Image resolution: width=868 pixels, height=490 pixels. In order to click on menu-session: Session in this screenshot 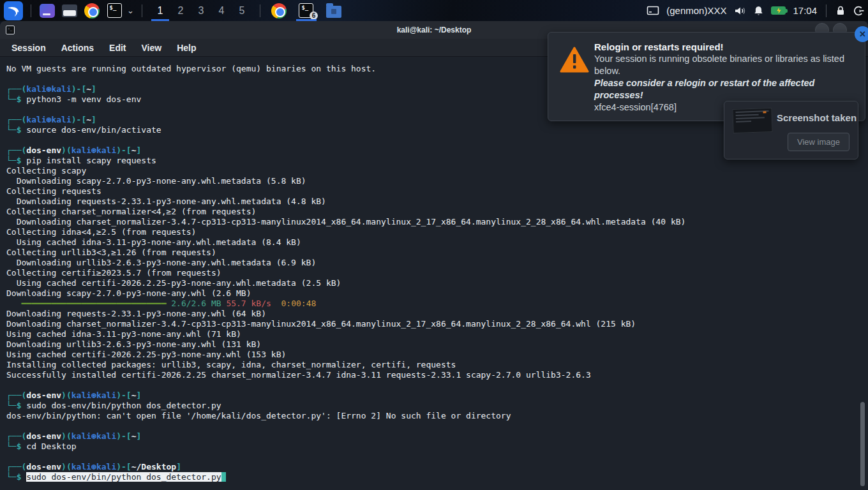, I will do `click(29, 48)`.